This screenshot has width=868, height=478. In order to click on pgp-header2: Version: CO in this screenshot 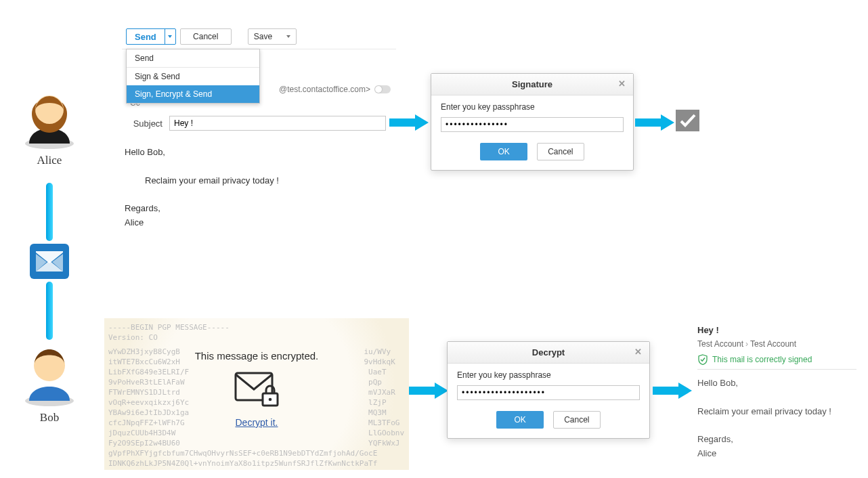, I will do `click(255, 337)`.